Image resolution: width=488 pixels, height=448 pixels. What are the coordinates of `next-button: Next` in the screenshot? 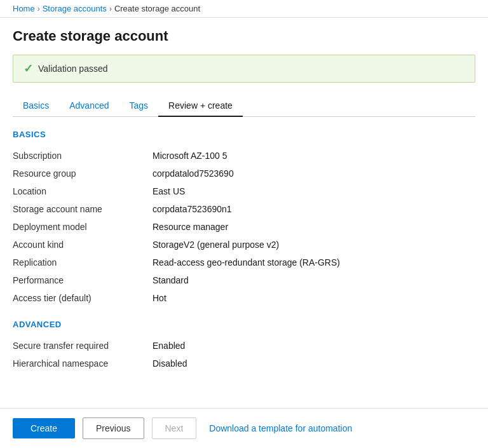 It's located at (174, 428).